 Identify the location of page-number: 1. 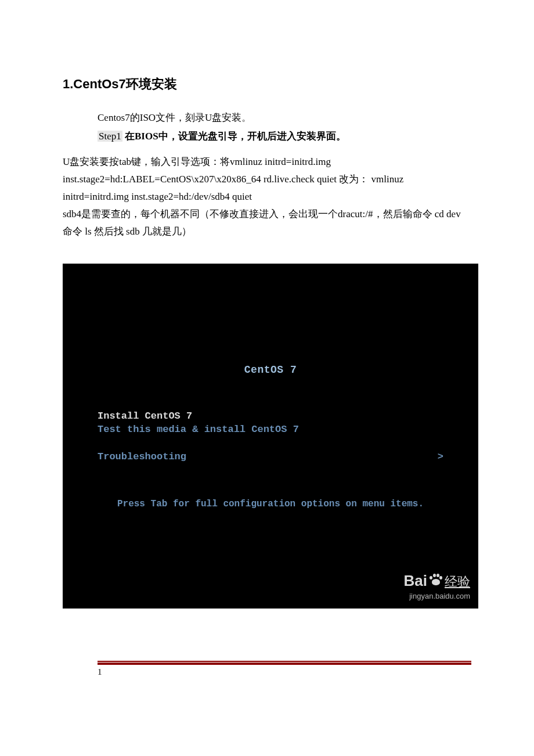
(284, 672).